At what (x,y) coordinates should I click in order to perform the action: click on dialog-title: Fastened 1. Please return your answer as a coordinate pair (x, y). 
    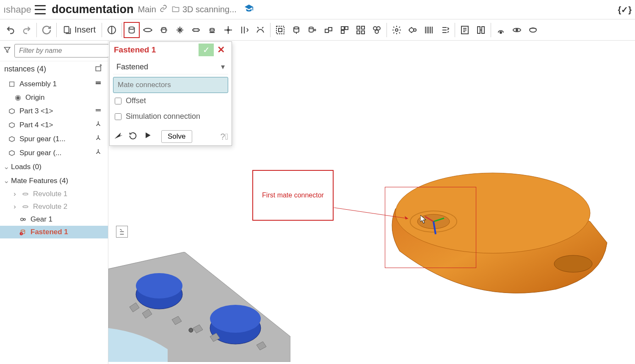
    Looking at the image, I should click on (156, 50).